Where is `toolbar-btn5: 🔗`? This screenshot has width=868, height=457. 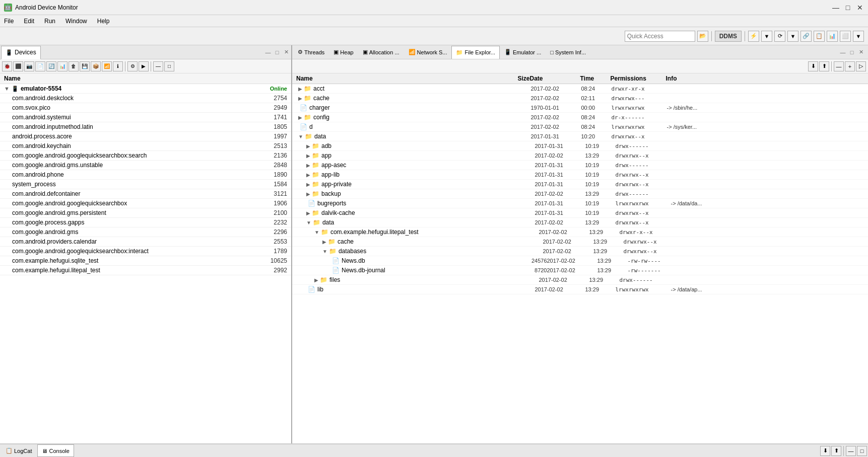 toolbar-btn5: 🔗 is located at coordinates (806, 36).